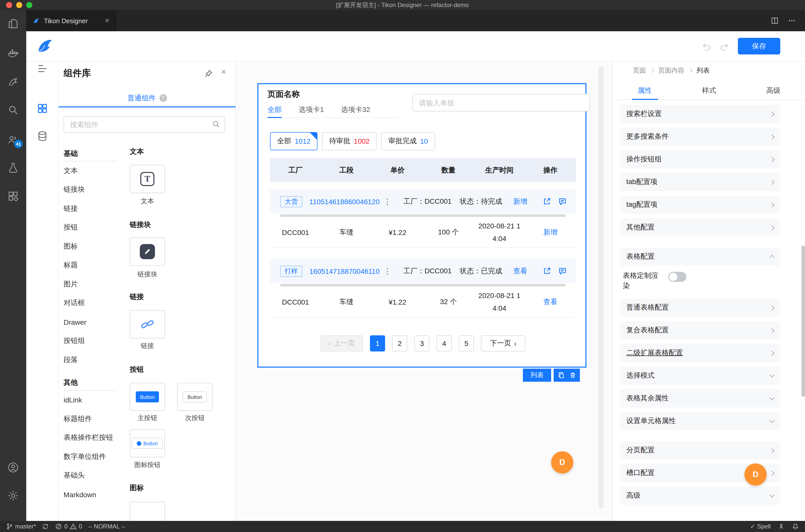 The image size is (805, 532). What do you see at coordinates (13, 196) in the screenshot?
I see `extensions-icon` at bounding box center [13, 196].